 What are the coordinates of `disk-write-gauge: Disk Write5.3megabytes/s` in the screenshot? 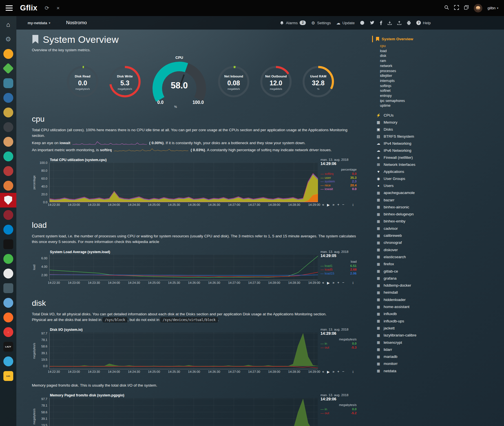 It's located at (125, 82).